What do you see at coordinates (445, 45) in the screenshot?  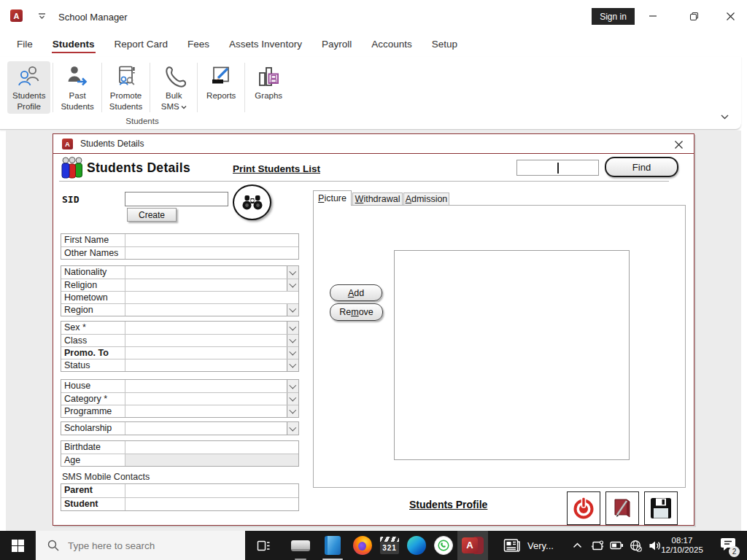 I see `tab-setup: Setup` at bounding box center [445, 45].